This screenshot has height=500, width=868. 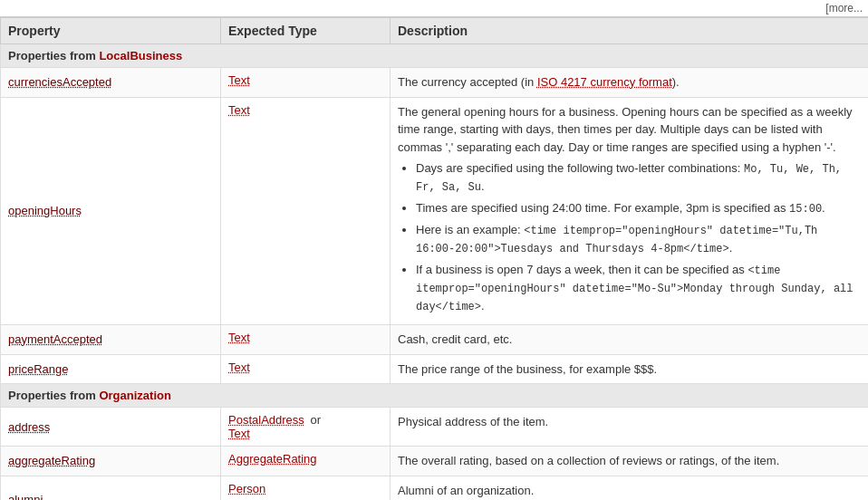 I want to click on or-text: or, so click(x=313, y=420).